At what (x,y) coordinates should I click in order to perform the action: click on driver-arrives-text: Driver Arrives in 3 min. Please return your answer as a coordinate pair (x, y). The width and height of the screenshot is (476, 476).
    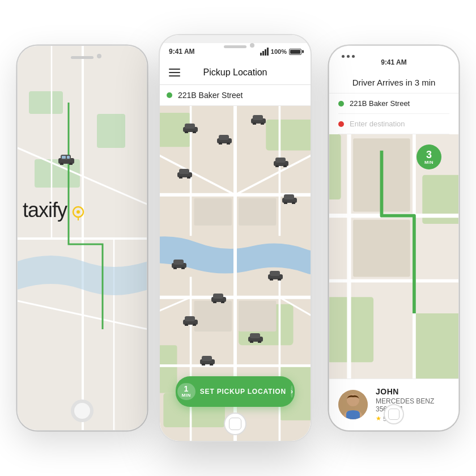
    Looking at the image, I should click on (394, 83).